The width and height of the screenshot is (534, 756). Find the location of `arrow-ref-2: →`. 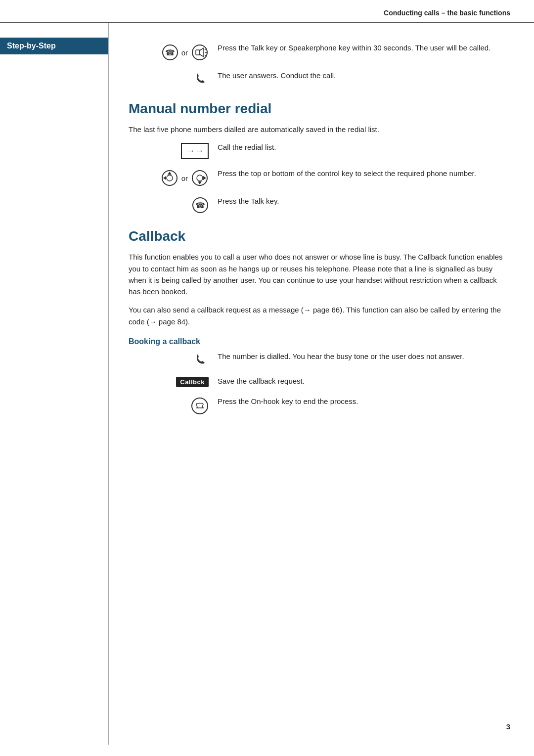

arrow-ref-2: → is located at coordinates (153, 321).